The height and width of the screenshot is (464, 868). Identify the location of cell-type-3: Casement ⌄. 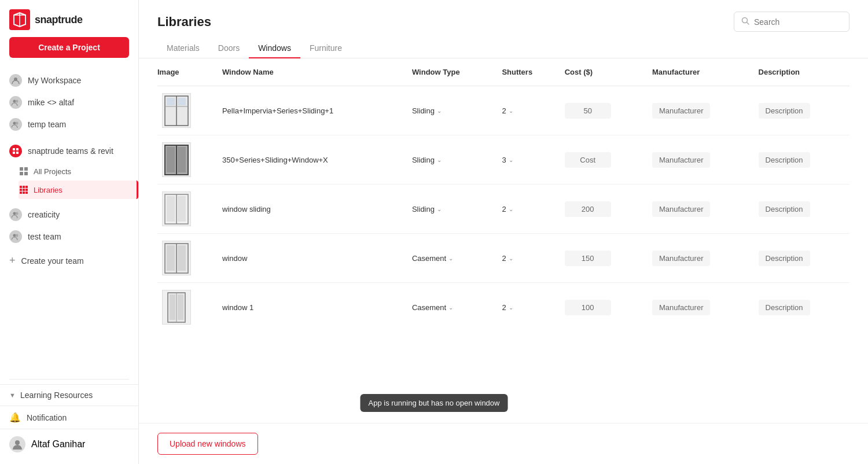
(453, 258).